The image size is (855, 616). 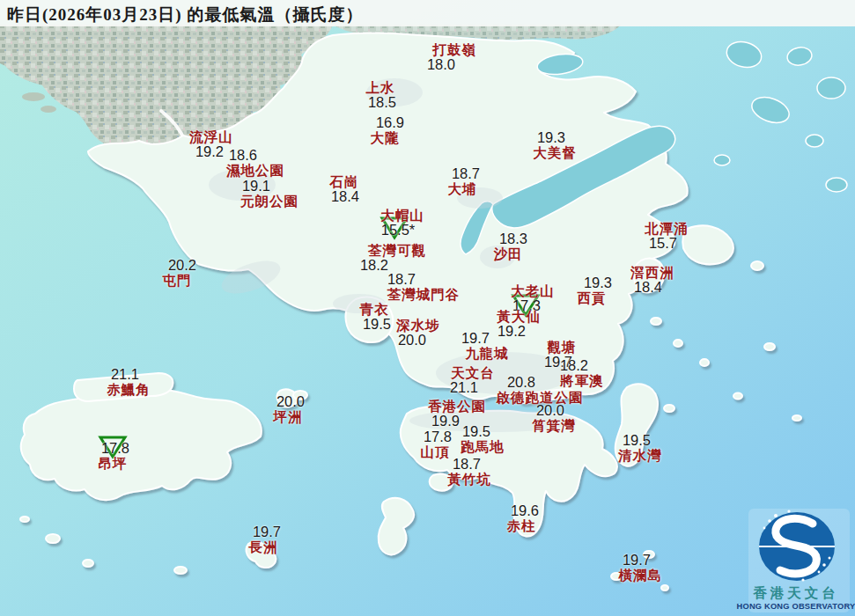 I want to click on station-name: 跑馬地, so click(x=483, y=447).